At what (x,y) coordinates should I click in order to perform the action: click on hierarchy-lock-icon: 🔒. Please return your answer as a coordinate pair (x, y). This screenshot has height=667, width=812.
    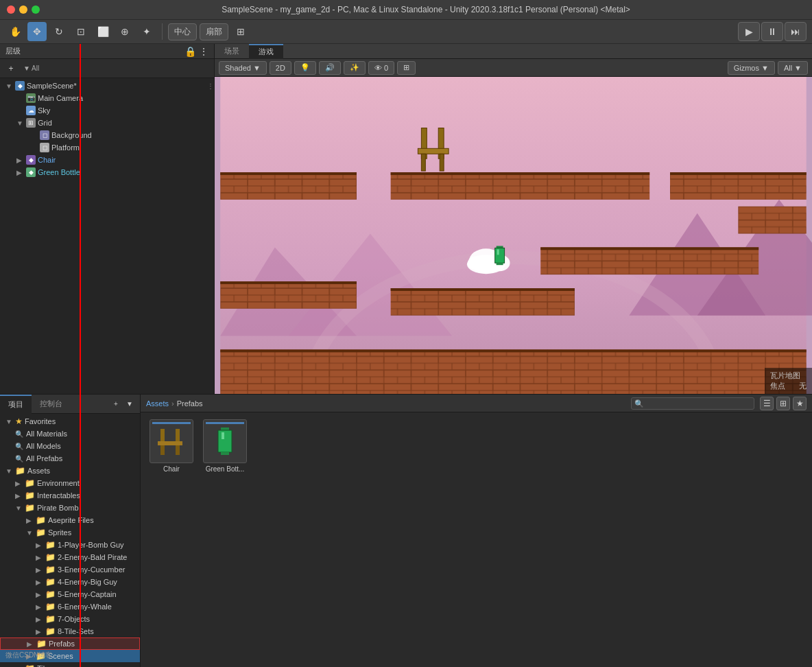
    Looking at the image, I should click on (191, 51).